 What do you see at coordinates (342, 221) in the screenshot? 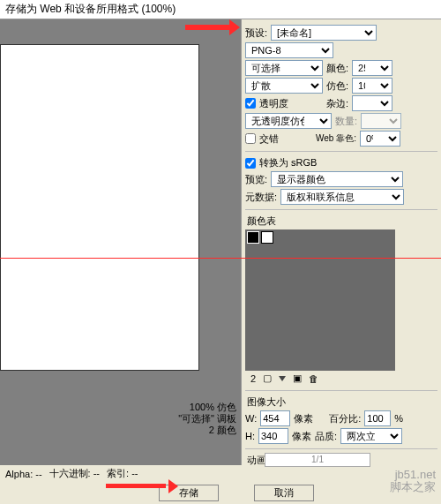
I see `colortable-title: 颜色表` at bounding box center [342, 221].